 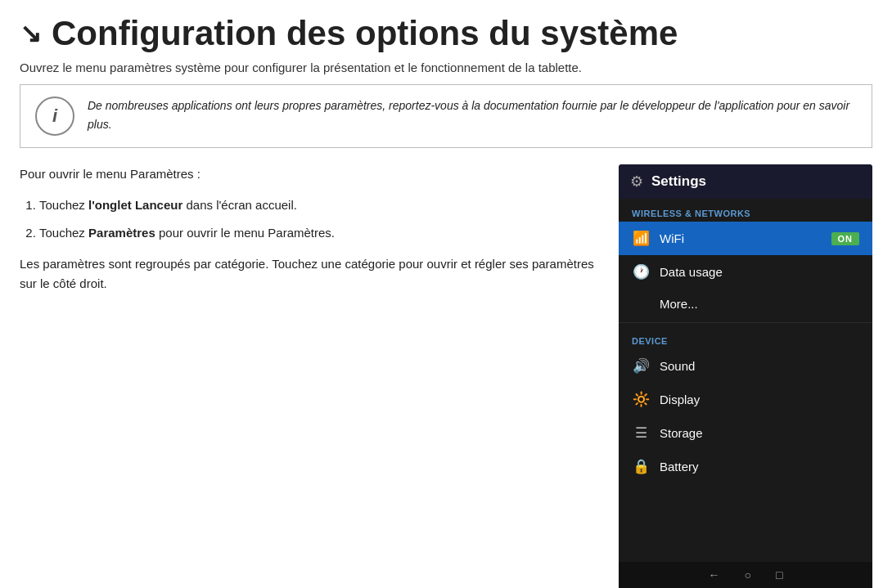 I want to click on wifi-icon: 📶, so click(x=641, y=239).